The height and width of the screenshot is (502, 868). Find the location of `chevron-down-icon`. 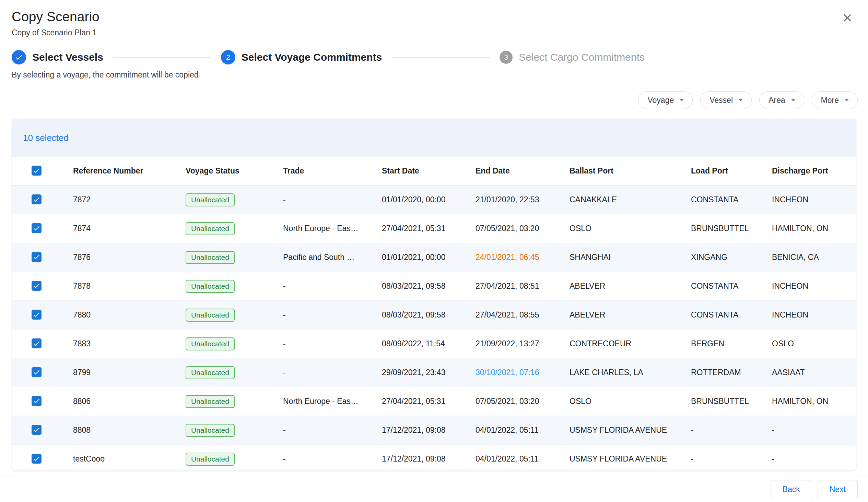

chevron-down-icon is located at coordinates (741, 100).